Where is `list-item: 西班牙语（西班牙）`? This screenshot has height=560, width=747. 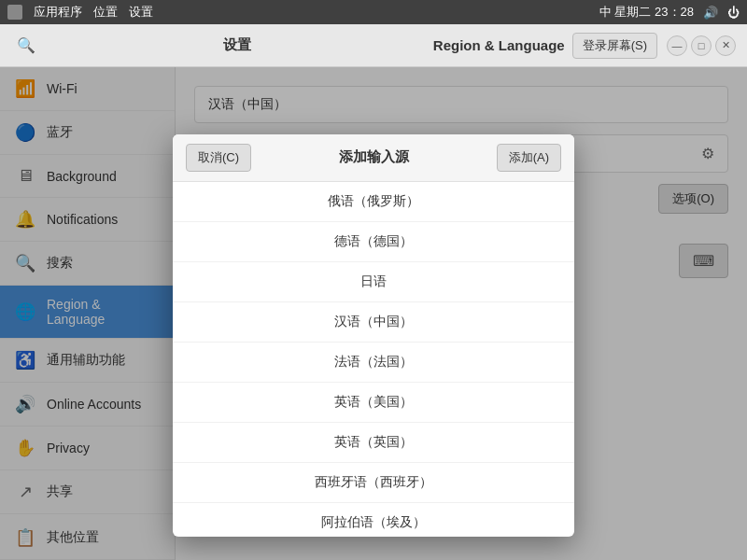 list-item: 西班牙语（西班牙） is located at coordinates (374, 483).